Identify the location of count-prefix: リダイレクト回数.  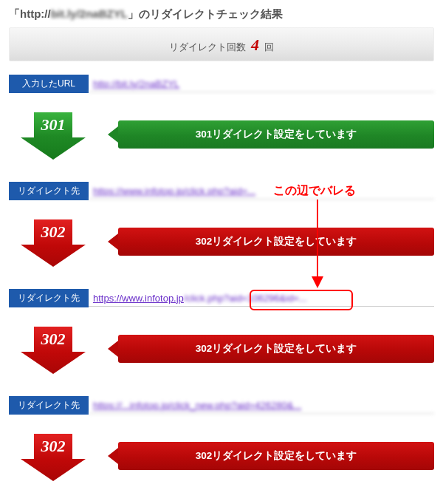
(209, 47).